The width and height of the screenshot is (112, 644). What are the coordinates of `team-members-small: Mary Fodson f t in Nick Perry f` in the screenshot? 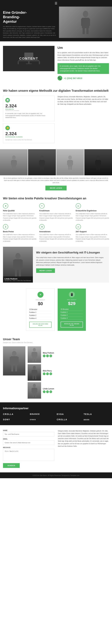 It's located at (68, 372).